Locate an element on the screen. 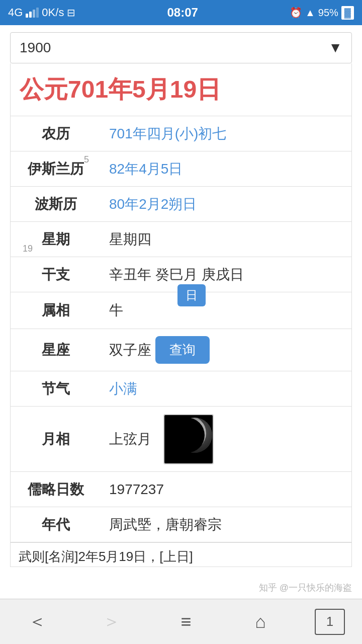  sim-icon: ⊟ is located at coordinates (71, 13).